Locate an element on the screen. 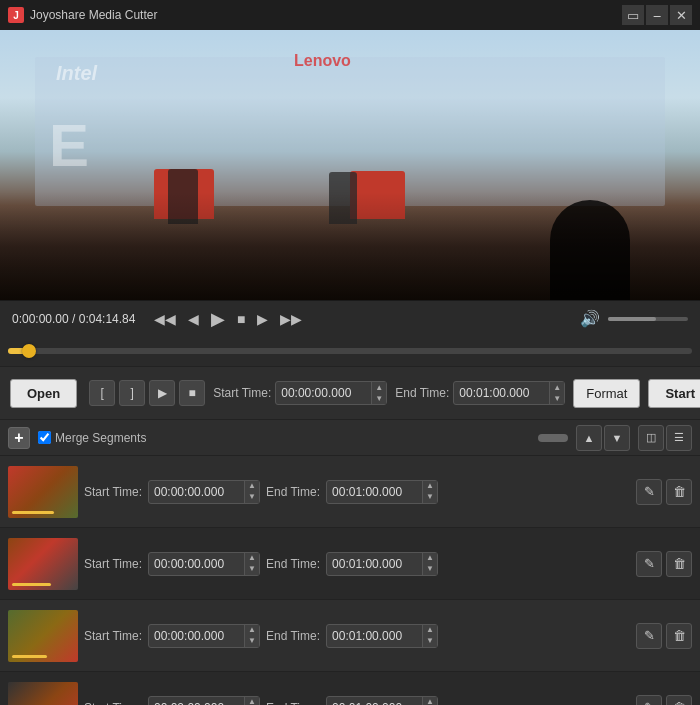 The height and width of the screenshot is (705, 700). edit-icon-buttons: [ ] ▶ ■ is located at coordinates (147, 393).